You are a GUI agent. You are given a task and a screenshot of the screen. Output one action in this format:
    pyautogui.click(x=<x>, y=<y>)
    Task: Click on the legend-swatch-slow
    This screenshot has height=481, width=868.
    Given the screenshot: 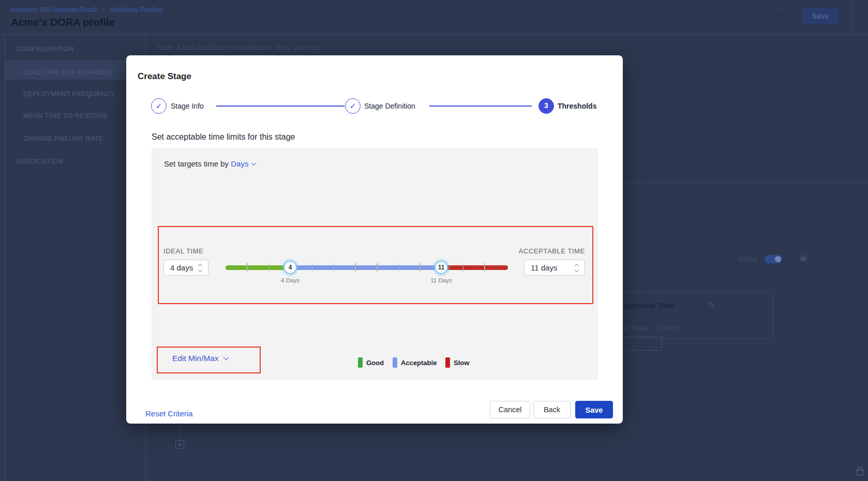 What is the action you would take?
    pyautogui.click(x=448, y=363)
    